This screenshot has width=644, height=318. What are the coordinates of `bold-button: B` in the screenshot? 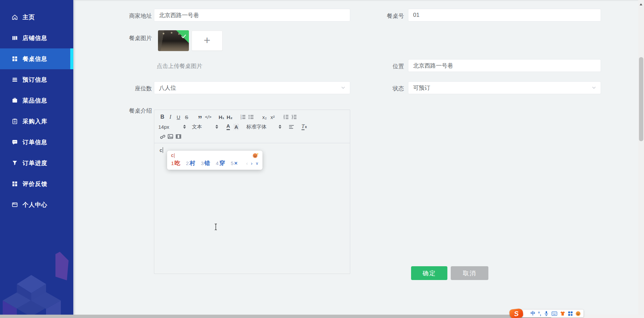 It's located at (162, 117).